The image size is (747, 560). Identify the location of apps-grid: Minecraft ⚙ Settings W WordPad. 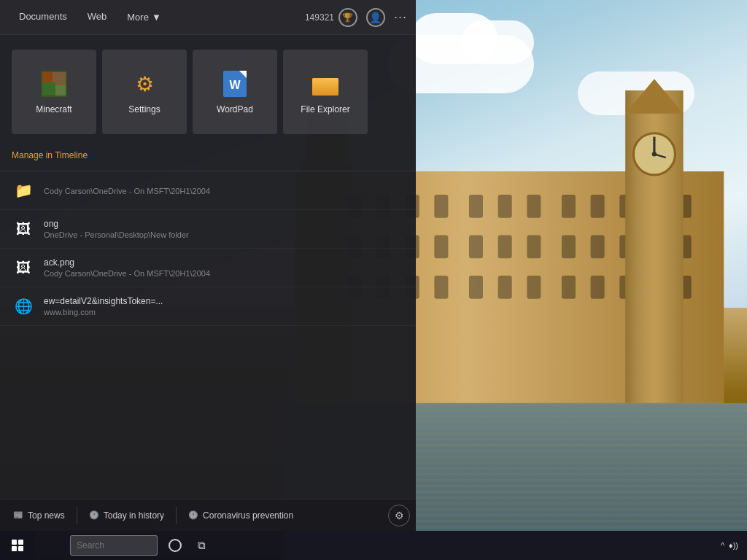
(208, 92).